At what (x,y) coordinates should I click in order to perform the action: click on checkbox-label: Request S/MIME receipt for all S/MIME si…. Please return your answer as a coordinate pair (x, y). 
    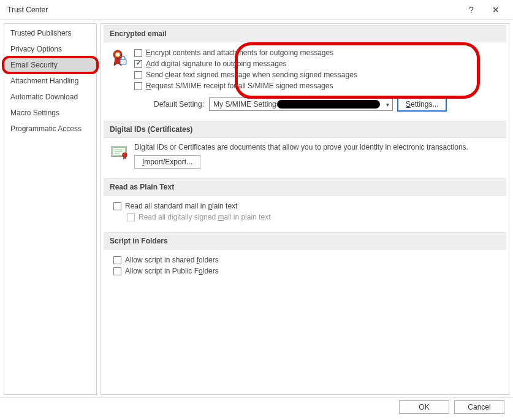
    Looking at the image, I should click on (239, 86).